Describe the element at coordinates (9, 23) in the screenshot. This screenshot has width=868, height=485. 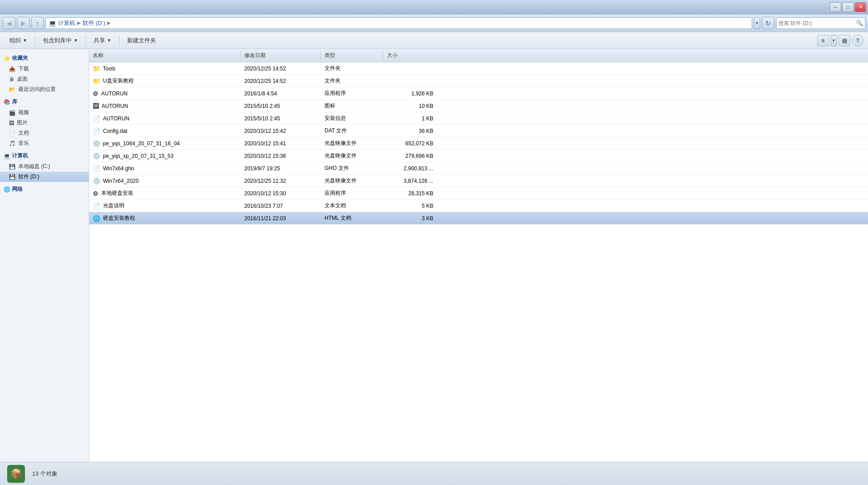
I see `back-button: ◀` at that location.